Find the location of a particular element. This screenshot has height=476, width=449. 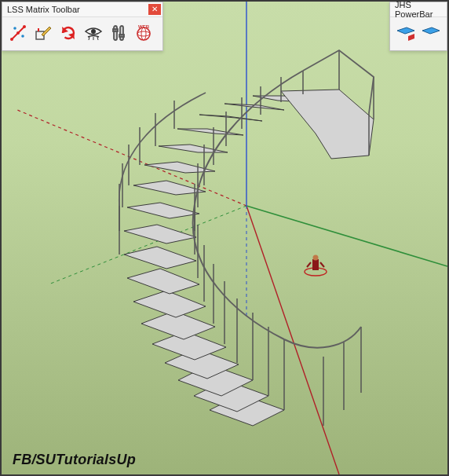

svg-text: WEB is located at coordinates (144, 27).